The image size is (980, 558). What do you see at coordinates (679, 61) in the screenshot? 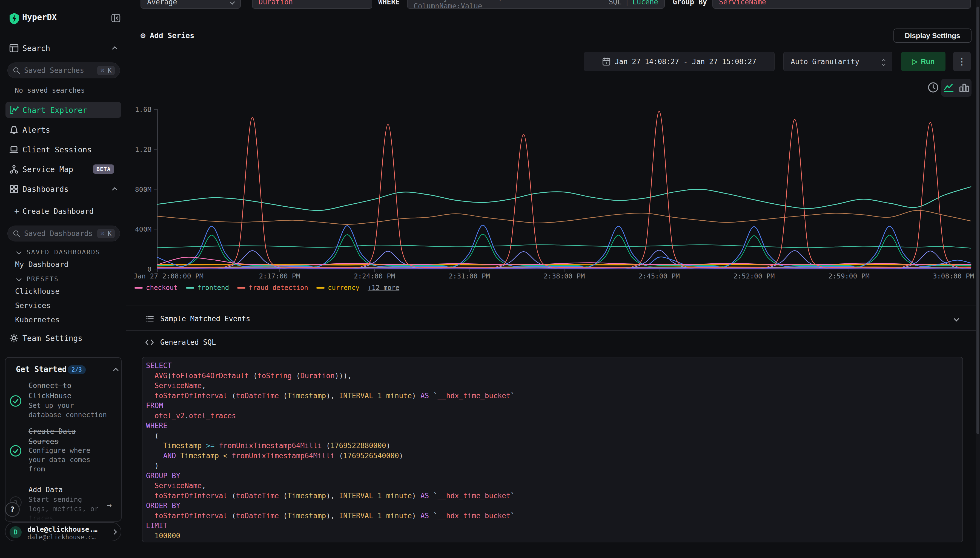
I see `date-range-picker: 1 Jan 27 14:08:27 - Jan 27 15:08:27` at bounding box center [679, 61].